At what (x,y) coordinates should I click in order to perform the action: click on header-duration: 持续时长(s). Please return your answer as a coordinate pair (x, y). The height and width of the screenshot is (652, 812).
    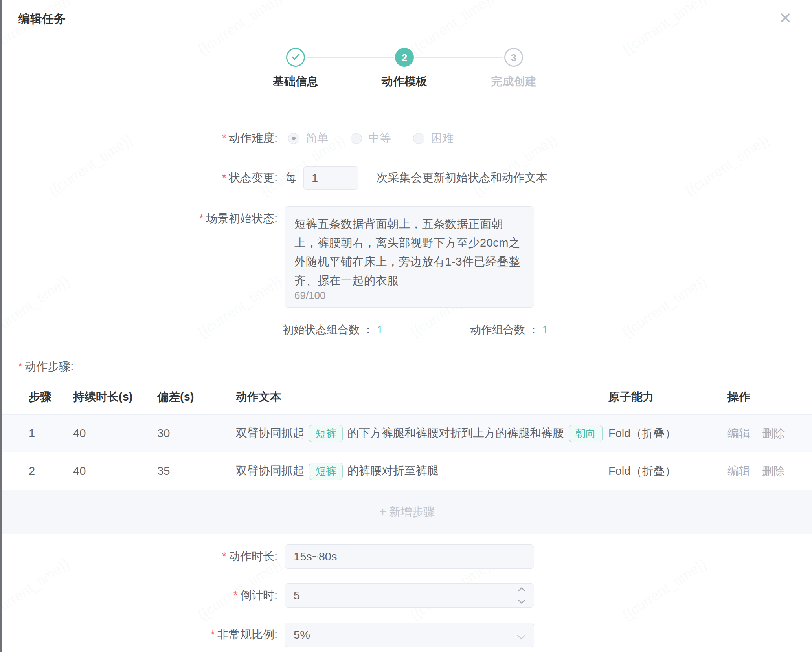
    Looking at the image, I should click on (115, 397).